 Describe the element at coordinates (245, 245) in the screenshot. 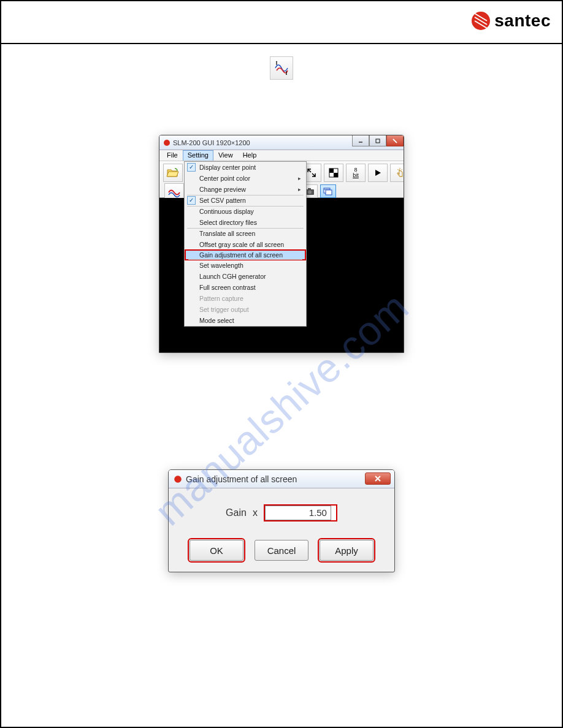

I see `dd-offset-gray-scale: Offset gray scale of all screen` at that location.